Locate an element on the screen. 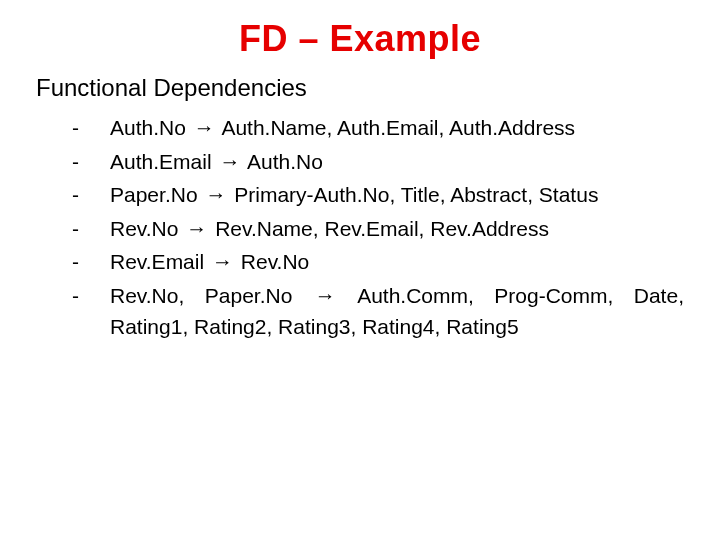 This screenshot has height=540, width=720. fd-rhs: Rev.No is located at coordinates (275, 262).